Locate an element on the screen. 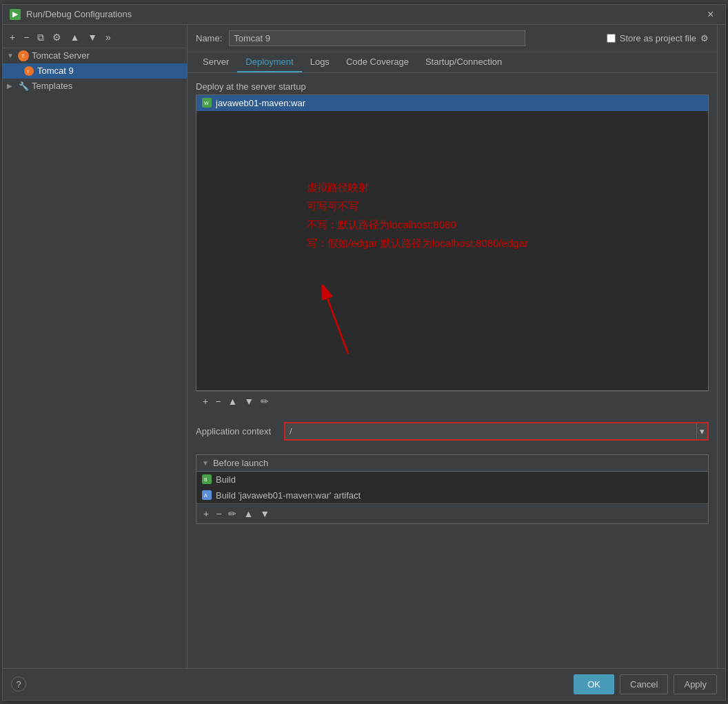 The height and width of the screenshot is (704, 728). deploy-remove-button: − is located at coordinates (218, 401).